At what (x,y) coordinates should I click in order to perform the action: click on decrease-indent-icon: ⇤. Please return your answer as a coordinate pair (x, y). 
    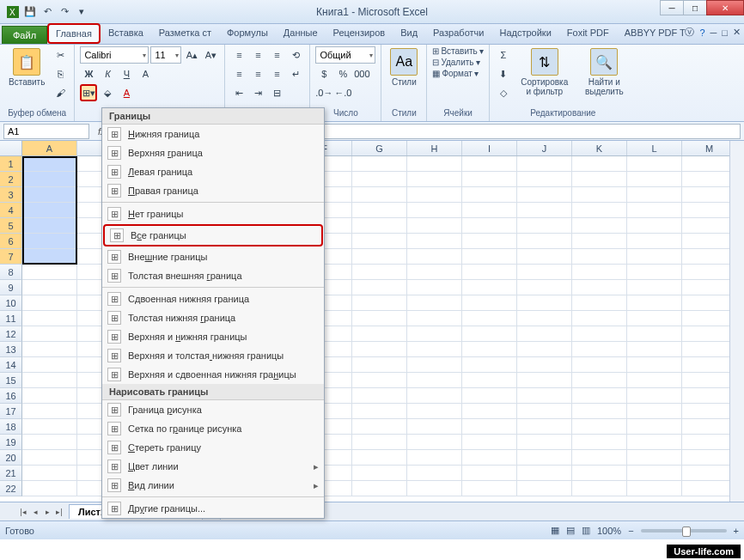
    Looking at the image, I should click on (239, 93).